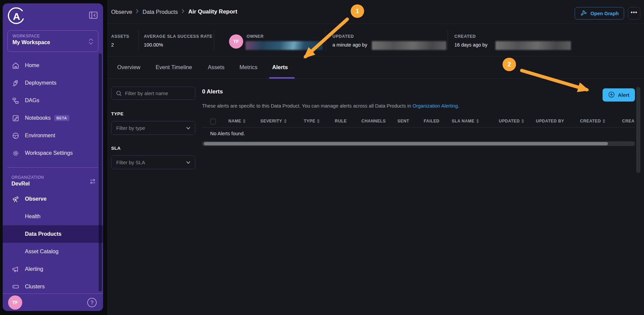  I want to click on horizontal-scrollbar-thumb, so click(406, 144).